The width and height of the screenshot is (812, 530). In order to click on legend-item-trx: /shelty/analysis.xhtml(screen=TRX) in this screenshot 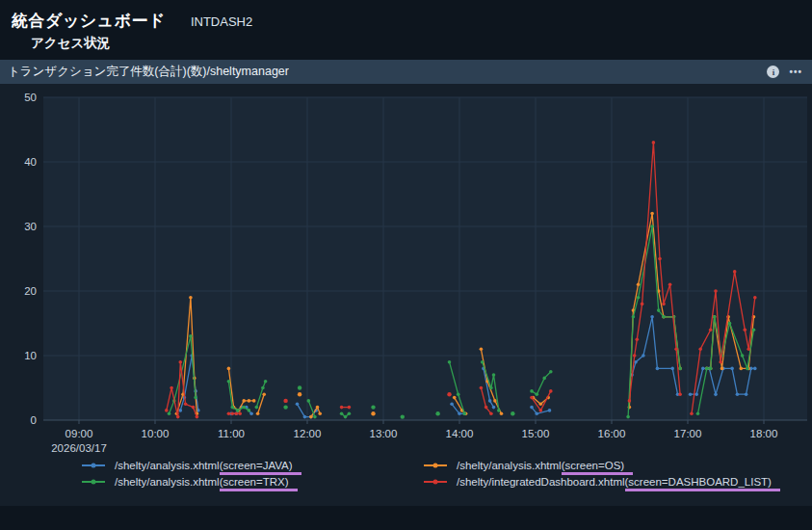, I will do `click(252, 482)`.